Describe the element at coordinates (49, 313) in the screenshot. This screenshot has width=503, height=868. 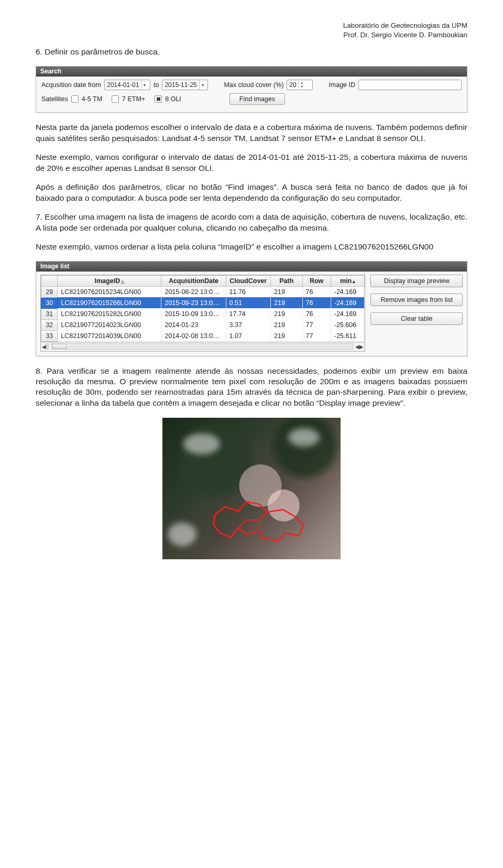
I see `table-cell: 31` at that location.